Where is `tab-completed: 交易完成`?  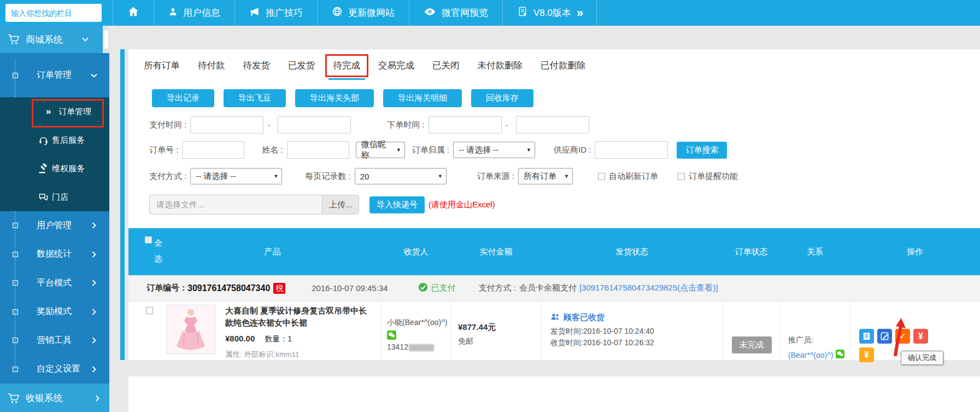 tab-completed: 交易完成 is located at coordinates (396, 66).